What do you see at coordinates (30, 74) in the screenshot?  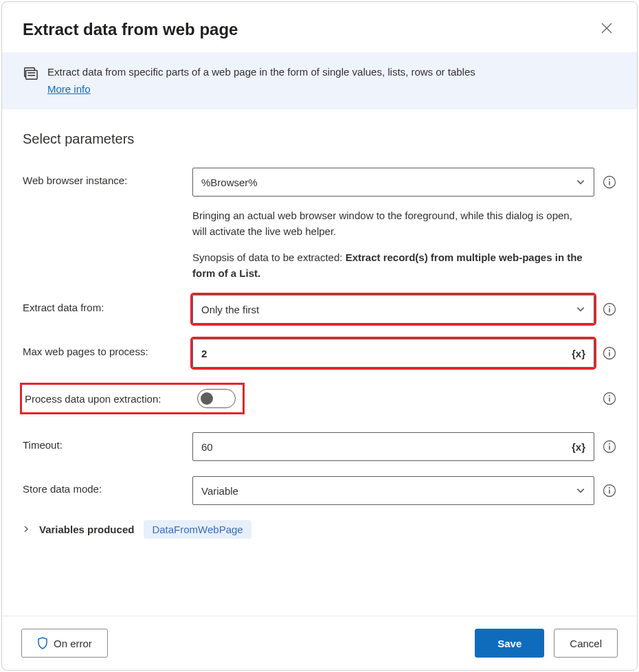 I see `extract-icon` at bounding box center [30, 74].